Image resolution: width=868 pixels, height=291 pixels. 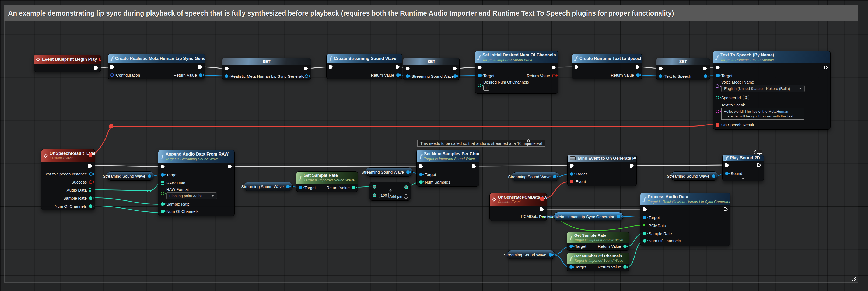 I want to click on text-to-speak-input: Hello, world! The lips of the MetaHuman …, so click(x=763, y=114).